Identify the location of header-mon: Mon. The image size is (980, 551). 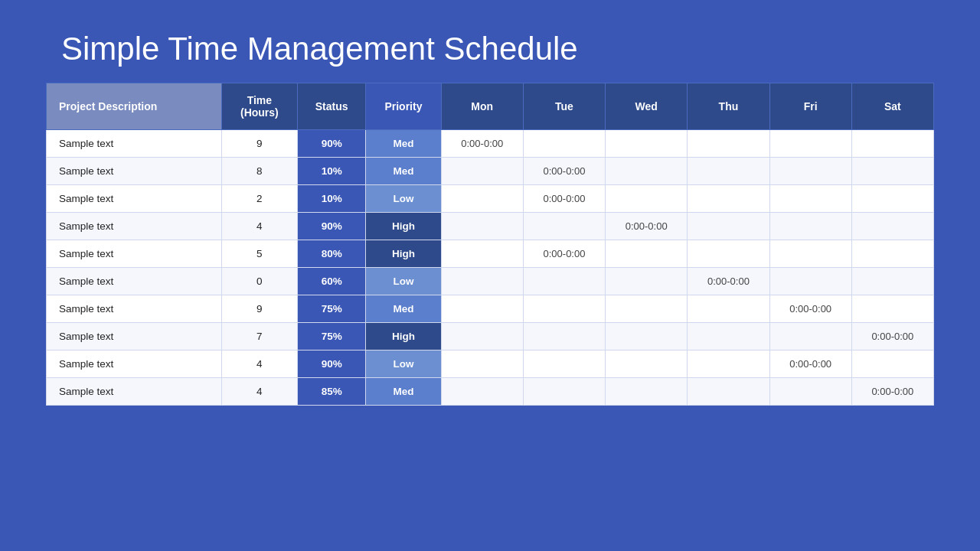
(482, 107).